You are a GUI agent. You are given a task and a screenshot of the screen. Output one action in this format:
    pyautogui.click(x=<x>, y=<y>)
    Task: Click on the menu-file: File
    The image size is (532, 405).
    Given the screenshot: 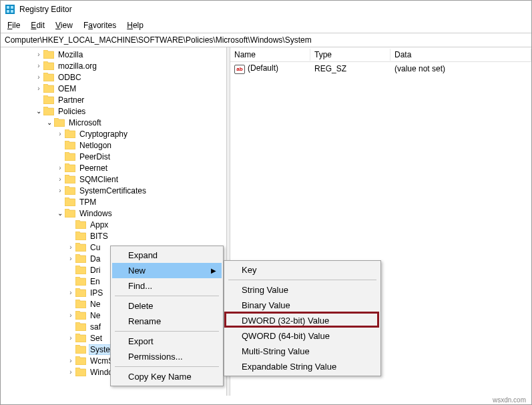 What is the action you would take?
    pyautogui.click(x=13, y=25)
    